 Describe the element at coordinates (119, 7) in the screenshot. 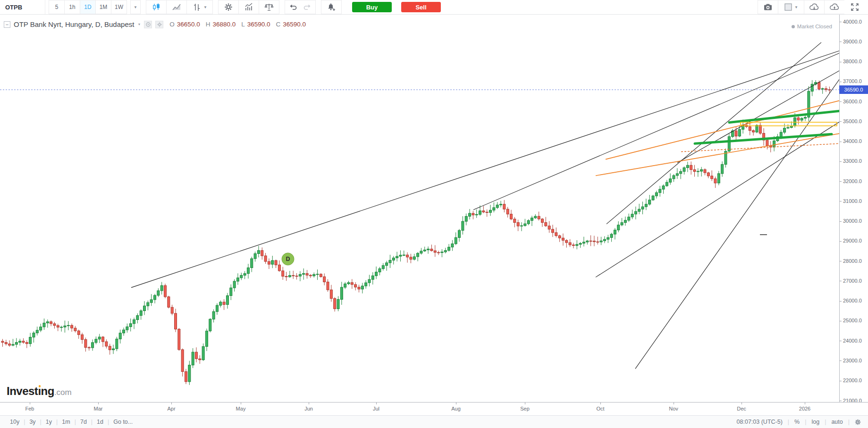

I see `interval-button-1W: 1W` at that location.